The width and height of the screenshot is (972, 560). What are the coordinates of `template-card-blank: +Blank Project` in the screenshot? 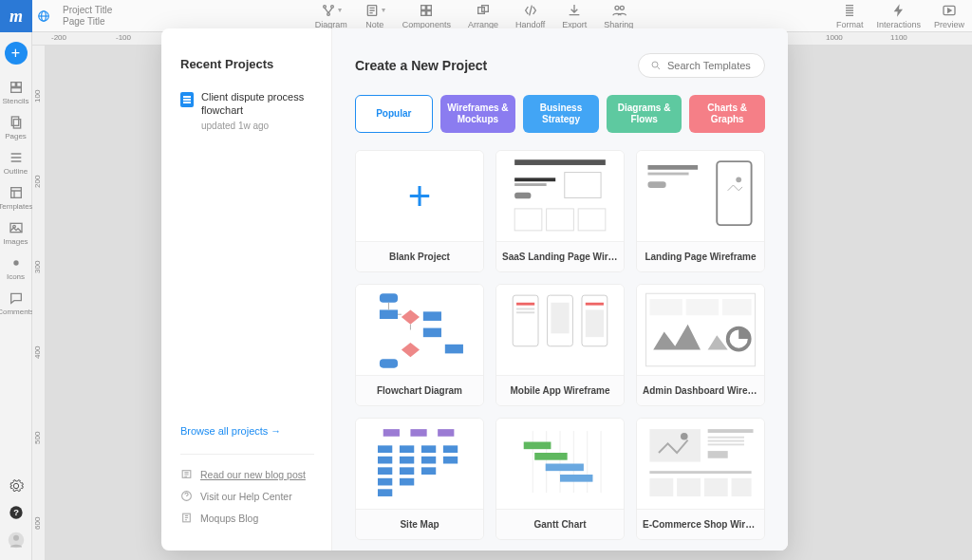 It's located at (420, 211).